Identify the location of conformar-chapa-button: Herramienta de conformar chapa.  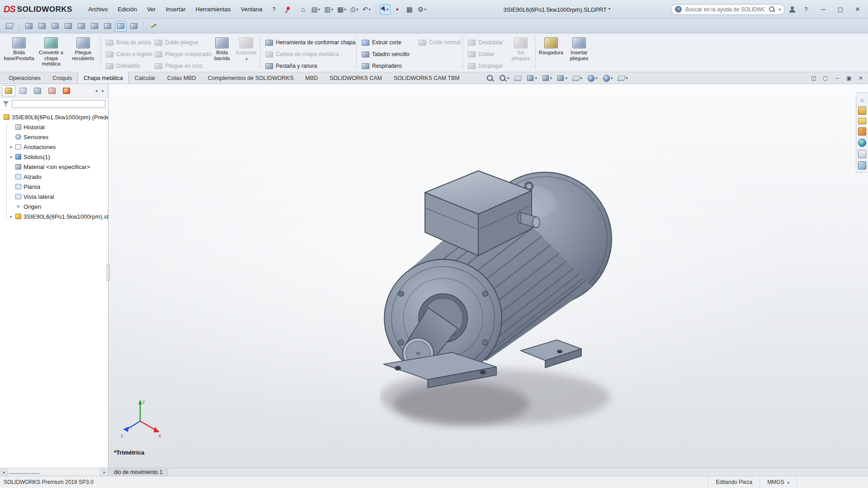
(308, 42).